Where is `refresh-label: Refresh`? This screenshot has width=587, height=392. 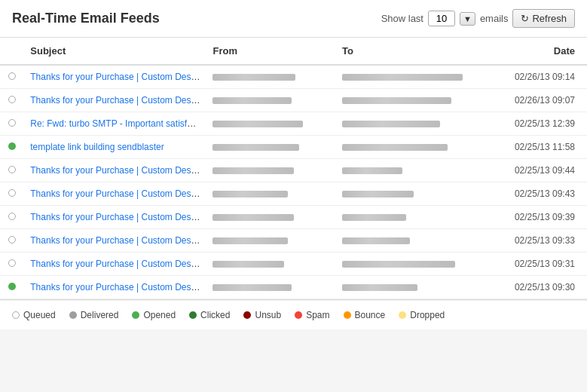
refresh-label: Refresh is located at coordinates (549, 18).